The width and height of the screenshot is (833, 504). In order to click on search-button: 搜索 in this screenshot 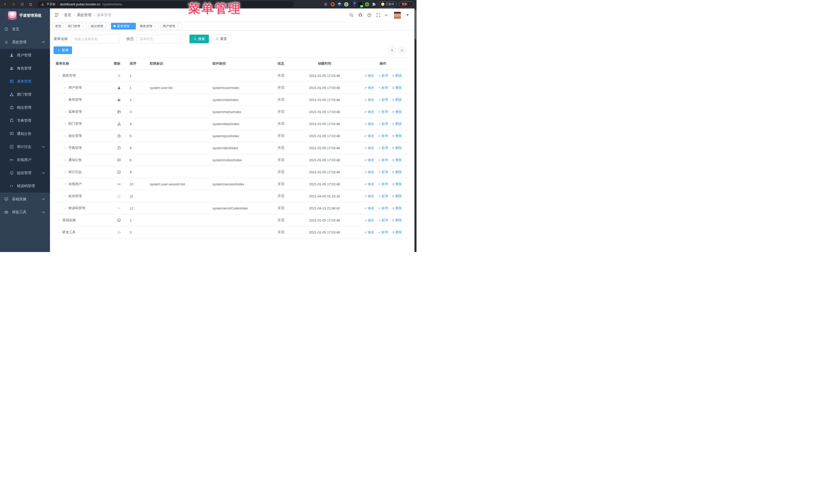, I will do `click(199, 39)`.